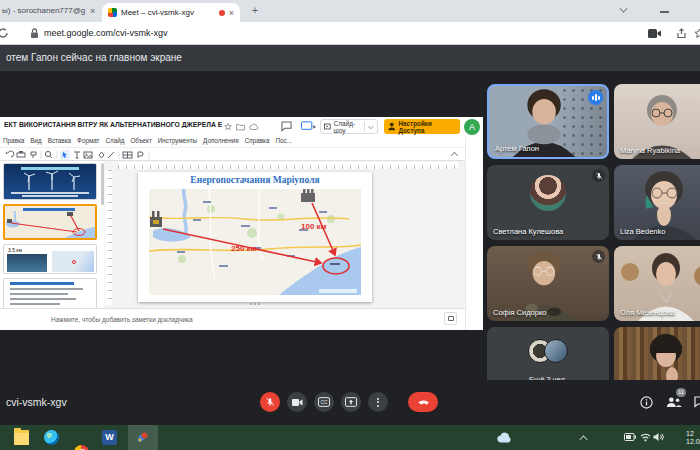 The height and width of the screenshot is (450, 700). Describe the element at coordinates (50, 226) in the screenshot. I see `thumb-map-graphic` at that location.